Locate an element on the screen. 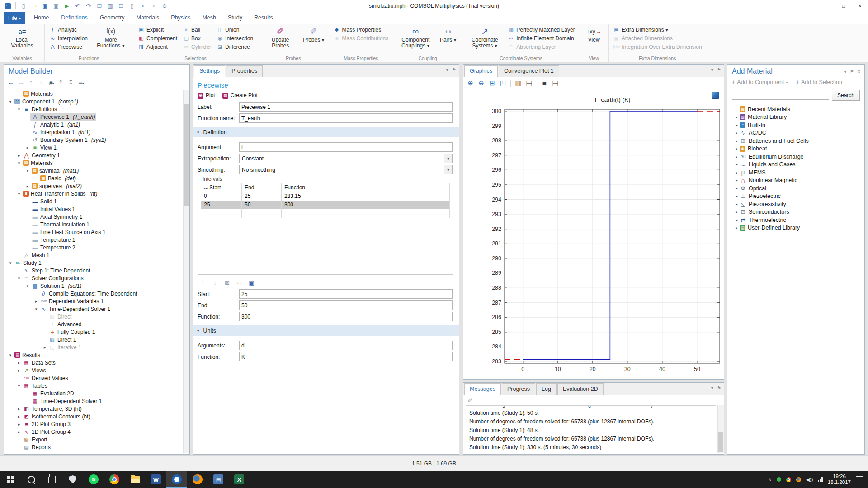 This screenshot has height=488, width=868. ball-button: ●Ball is located at coordinates (197, 30).